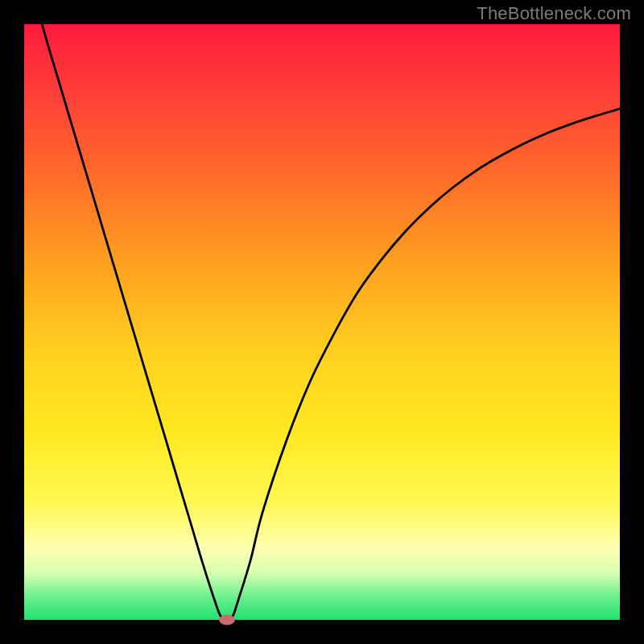 The image size is (644, 644). What do you see at coordinates (554, 14) in the screenshot?
I see `watermark-label: TheBottleneck.com` at bounding box center [554, 14].